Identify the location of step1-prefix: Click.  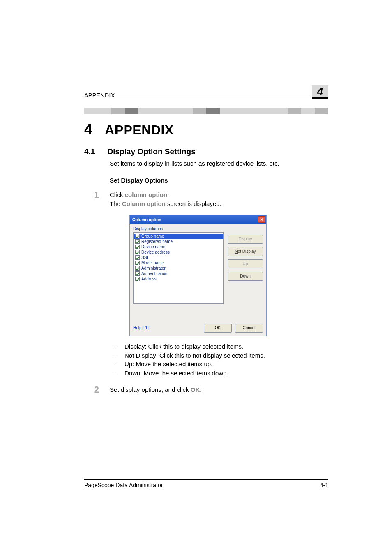
(118, 195).